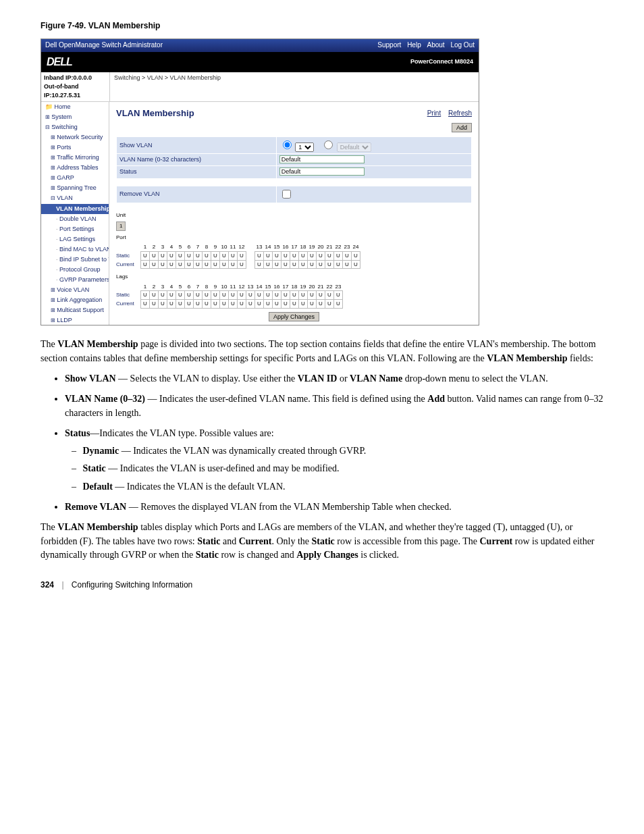 This screenshot has width=644, height=834. What do you see at coordinates (75, 127) in the screenshot?
I see `sidebar-item: Switching` at bounding box center [75, 127].